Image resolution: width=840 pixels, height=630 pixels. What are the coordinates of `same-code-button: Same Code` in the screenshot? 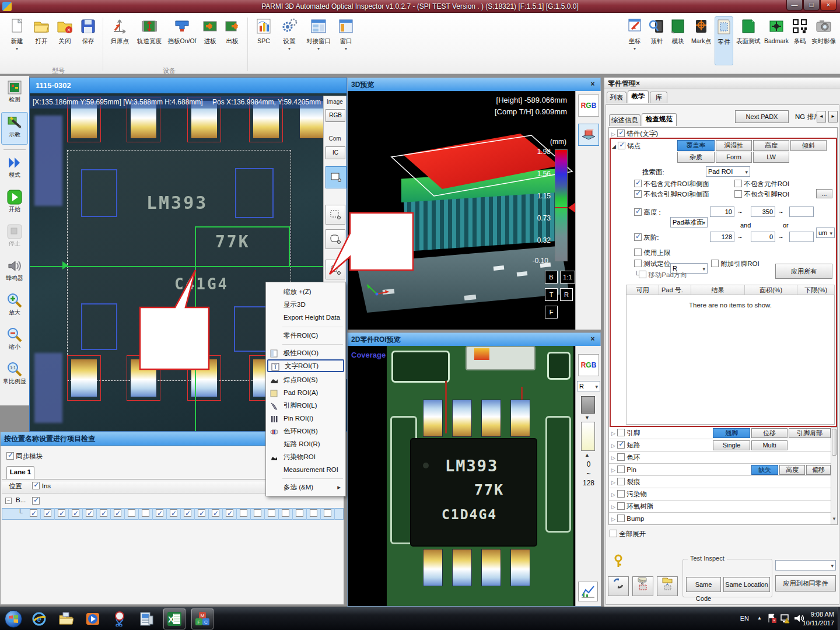 It's located at (704, 584).